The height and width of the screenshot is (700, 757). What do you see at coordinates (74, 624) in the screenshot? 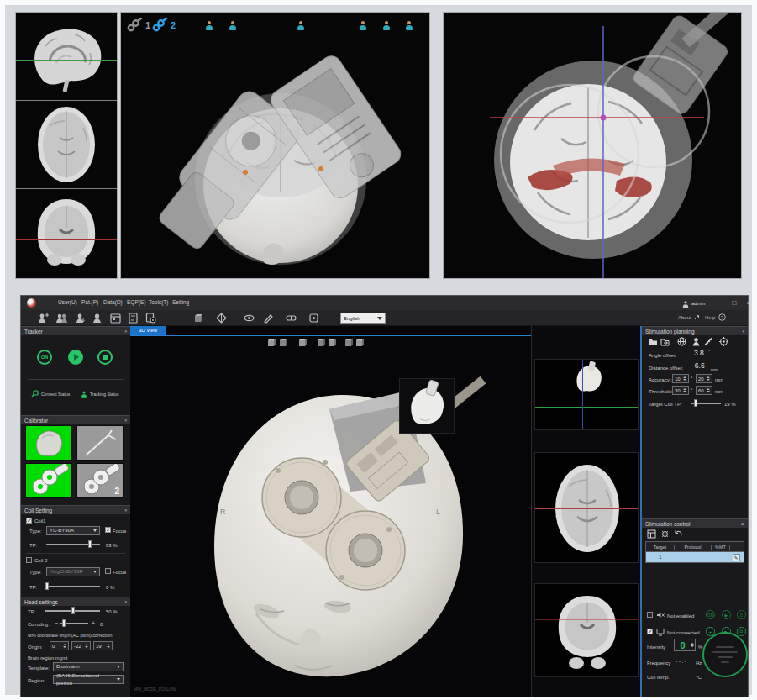
I see `corroding-slider` at bounding box center [74, 624].